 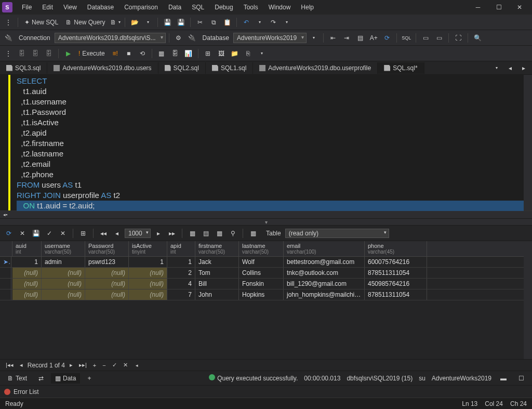 I want to click on sql-button: SQL, so click(x=406, y=38).